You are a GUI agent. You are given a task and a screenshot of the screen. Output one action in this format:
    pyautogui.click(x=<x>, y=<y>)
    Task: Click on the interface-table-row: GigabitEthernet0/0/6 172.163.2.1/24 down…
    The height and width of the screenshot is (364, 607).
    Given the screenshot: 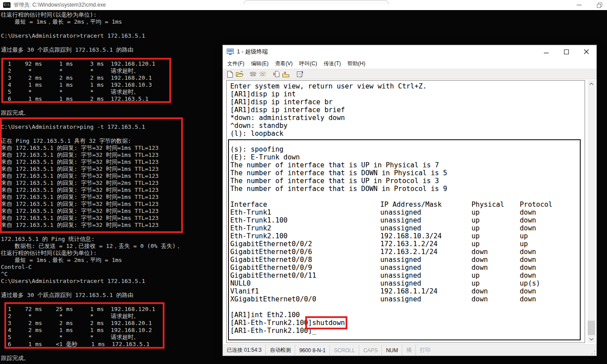 What is the action you would take?
    pyautogui.click(x=407, y=252)
    